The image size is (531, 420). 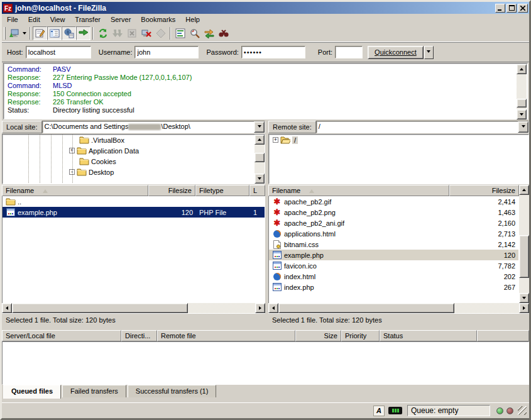 I want to click on toggle-remote-tree-button, so click(x=69, y=33).